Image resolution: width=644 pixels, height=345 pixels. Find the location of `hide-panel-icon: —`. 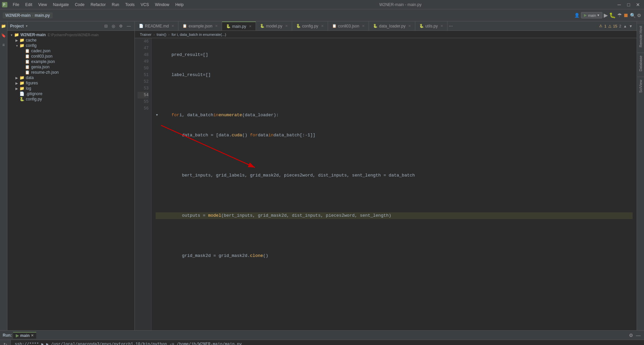

hide-panel-icon: — is located at coordinates (129, 26).